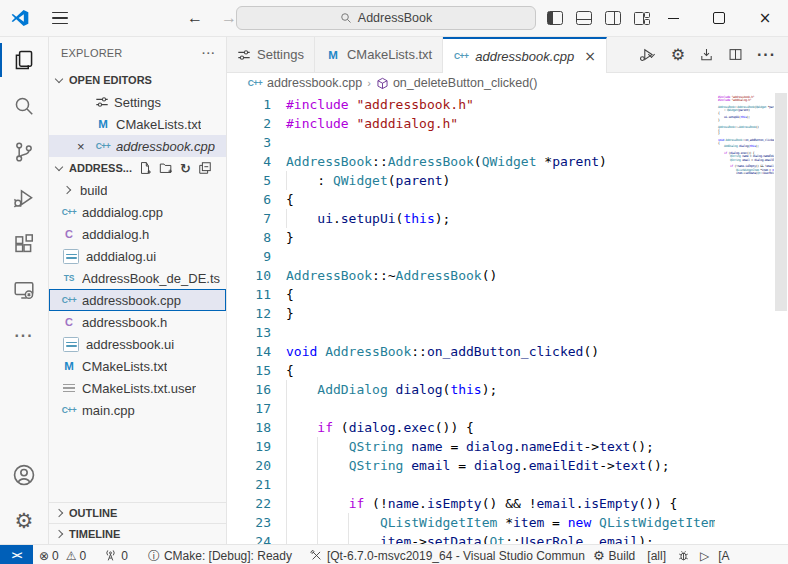 This screenshot has height=564, width=788. Describe the element at coordinates (145, 168) in the screenshot. I see `new-file-icon` at that location.